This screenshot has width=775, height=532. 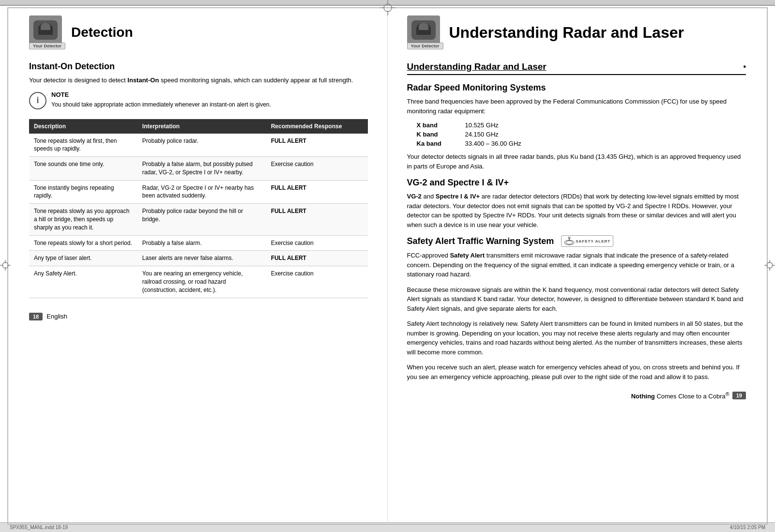 What do you see at coordinates (577, 395) in the screenshot?
I see `right-footer: Nothing Comes Close to a Cobra® 19` at bounding box center [577, 395].